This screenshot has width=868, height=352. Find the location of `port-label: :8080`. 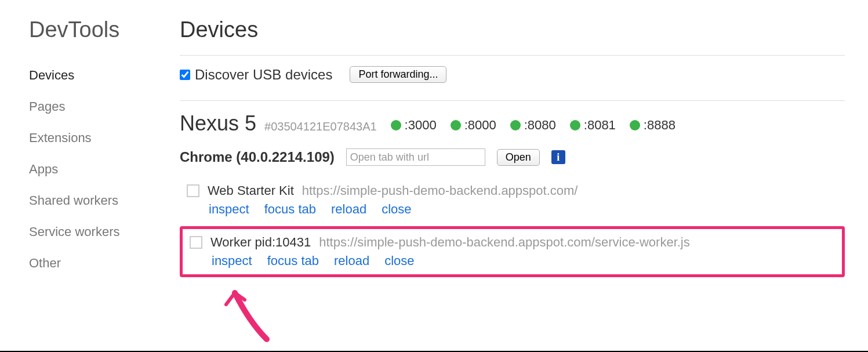

port-label: :8080 is located at coordinates (540, 125).